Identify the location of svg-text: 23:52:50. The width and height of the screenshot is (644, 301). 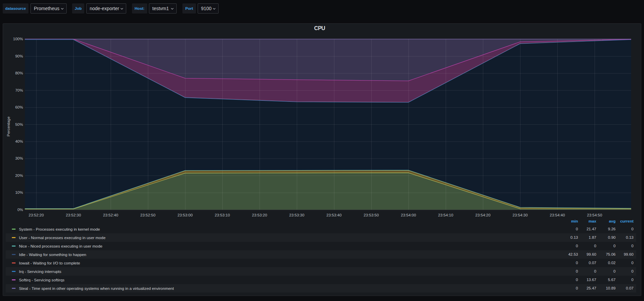
(148, 215).